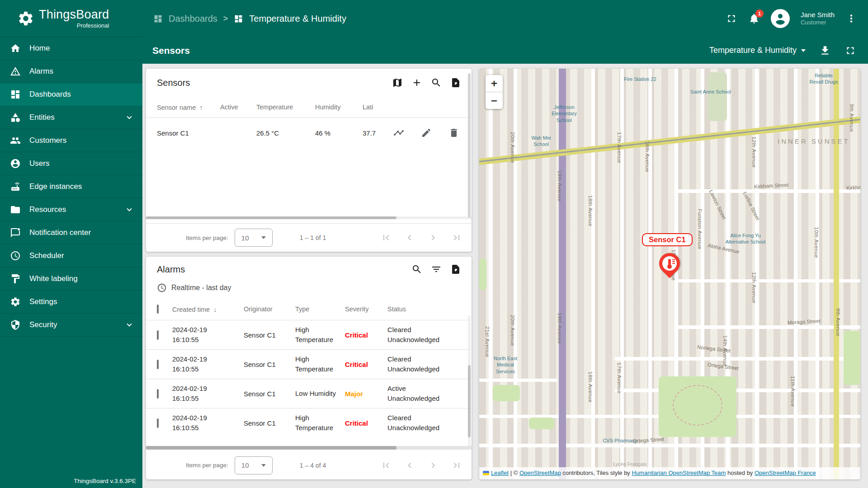  What do you see at coordinates (366, 364) in the screenshot?
I see `alarm-severity: Critical` at bounding box center [366, 364].